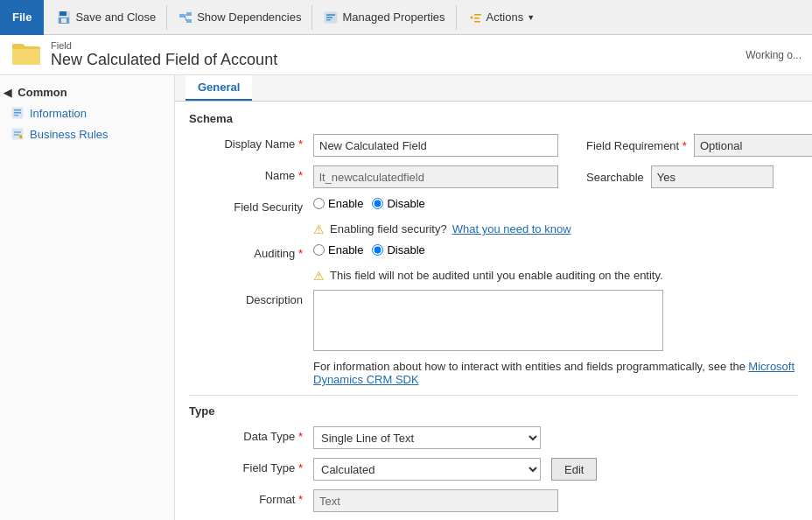  I want to click on auditing-label: Auditing *, so click(246, 252).